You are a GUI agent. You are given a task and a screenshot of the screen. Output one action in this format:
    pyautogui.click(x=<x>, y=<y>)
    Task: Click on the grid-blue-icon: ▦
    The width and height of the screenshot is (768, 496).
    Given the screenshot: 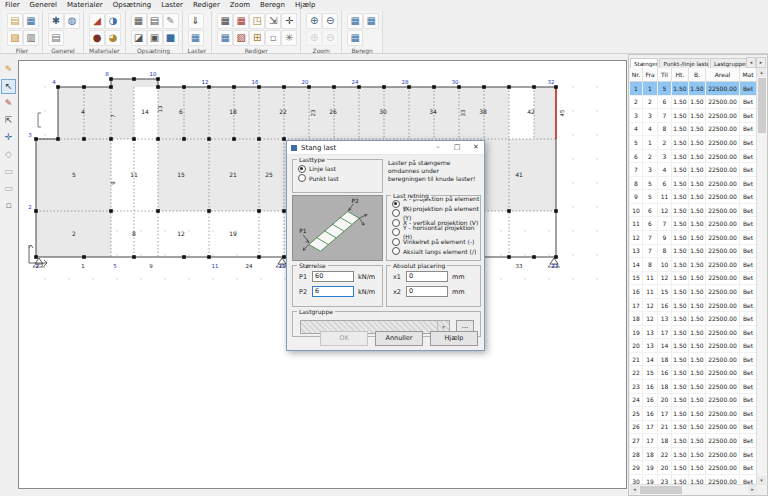 What is the action you would take?
    pyautogui.click(x=225, y=38)
    